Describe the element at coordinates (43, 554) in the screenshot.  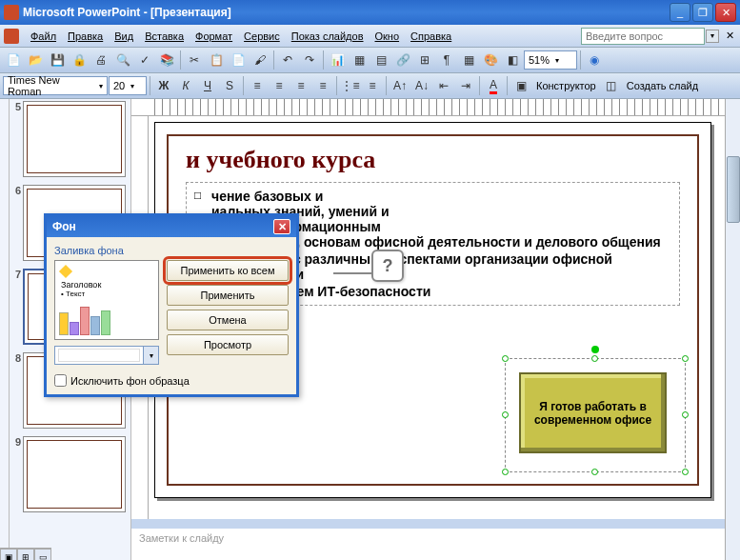
I see `slideshow-view-button: ▭` at that location.